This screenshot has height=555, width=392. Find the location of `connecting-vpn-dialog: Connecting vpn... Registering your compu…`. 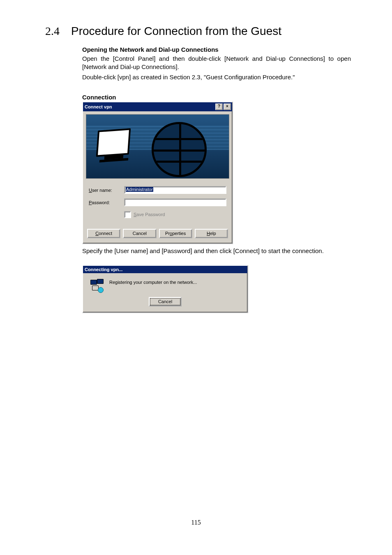

connecting-vpn-dialog: Connecting vpn... Registering your compu… is located at coordinates (165, 289).